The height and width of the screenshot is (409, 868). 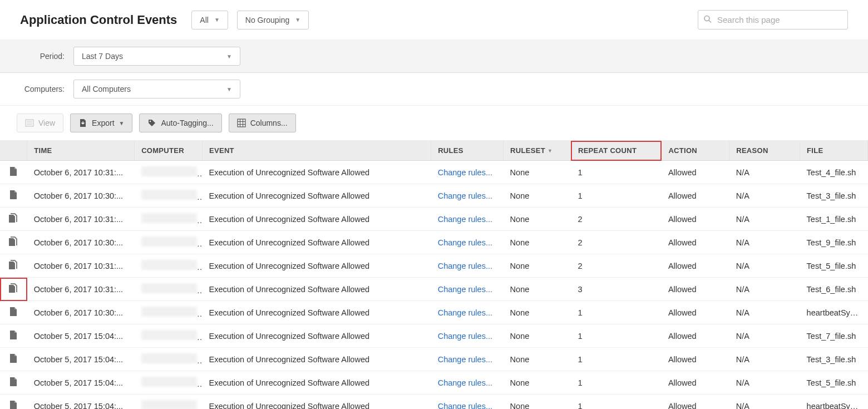 I want to click on search-input, so click(x=773, y=20).